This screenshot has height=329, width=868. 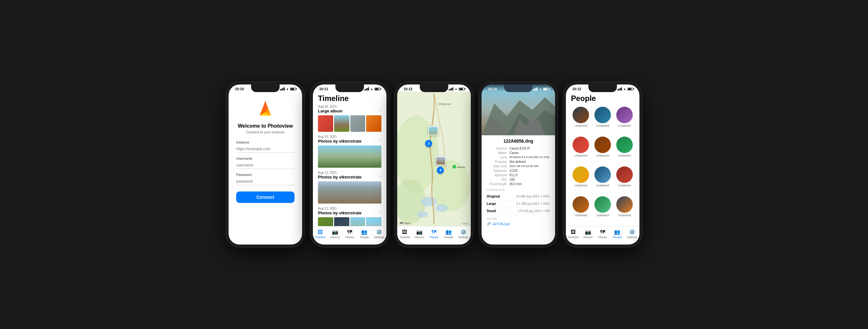 I want to click on status-time: 10:12, so click(x=408, y=89).